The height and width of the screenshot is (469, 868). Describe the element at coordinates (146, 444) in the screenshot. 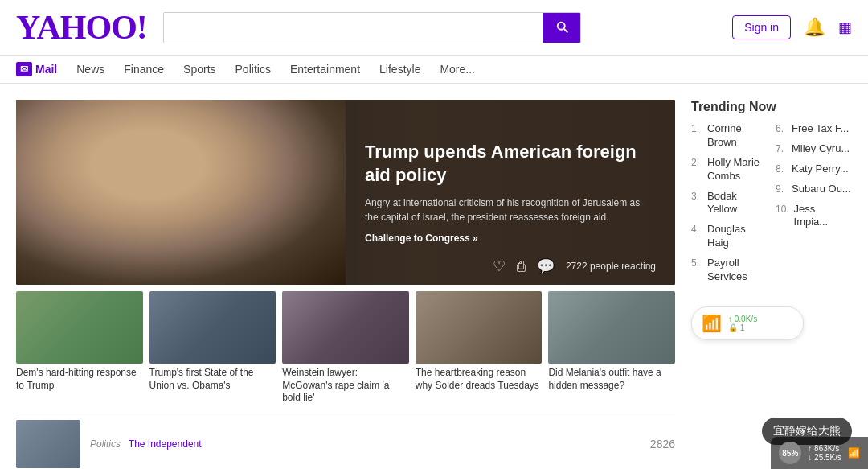

I see `bottom-meta: Politics The Independent` at that location.